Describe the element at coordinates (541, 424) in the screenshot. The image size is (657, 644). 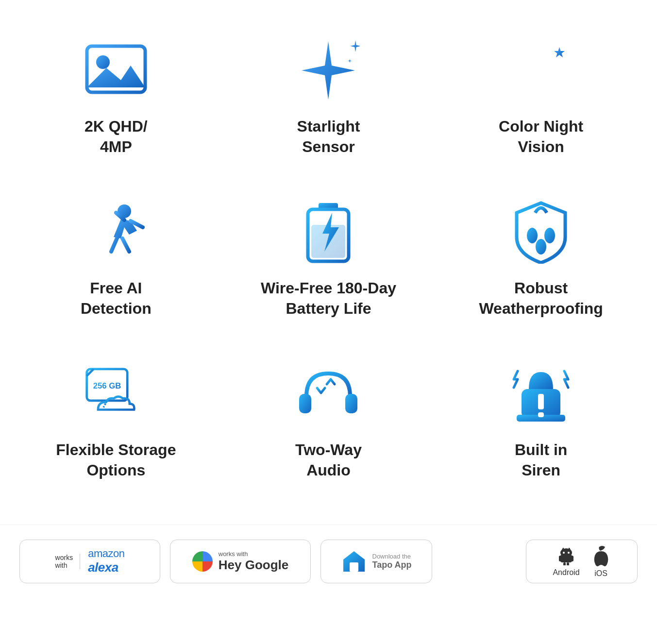
I see `feature-siren: Built in Siren` at that location.